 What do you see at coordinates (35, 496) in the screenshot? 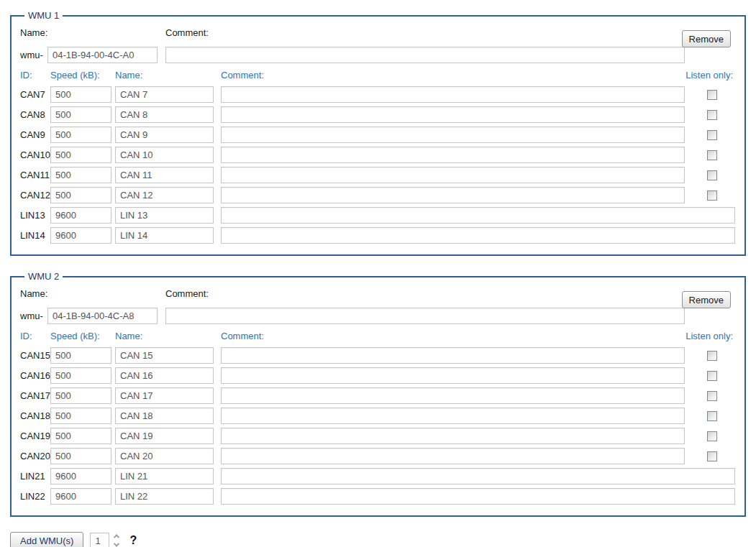
I see `channel-id-label: LIN22` at bounding box center [35, 496].